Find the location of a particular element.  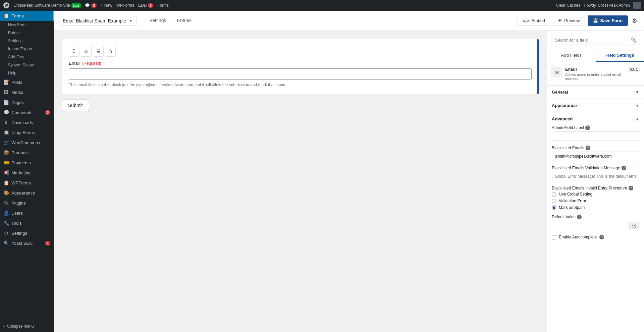

advanced-accordion-header: Advanced ▲ is located at coordinates (596, 119).